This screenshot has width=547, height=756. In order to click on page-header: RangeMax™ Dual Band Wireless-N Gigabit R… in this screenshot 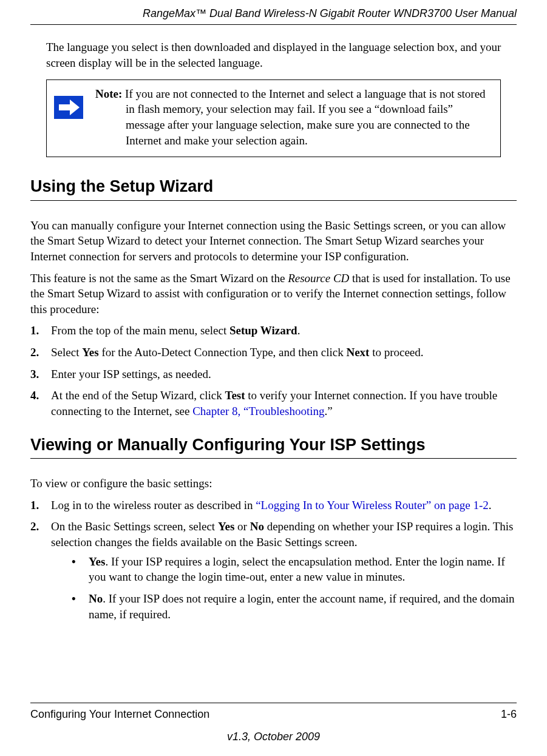, I will do `click(273, 16)`.